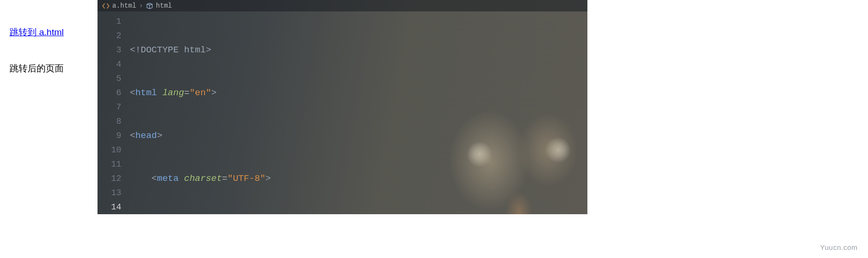 The width and height of the screenshot is (868, 258). Describe the element at coordinates (331, 50) in the screenshot. I see `code-line: <!DOCTYPE html>` at that location.